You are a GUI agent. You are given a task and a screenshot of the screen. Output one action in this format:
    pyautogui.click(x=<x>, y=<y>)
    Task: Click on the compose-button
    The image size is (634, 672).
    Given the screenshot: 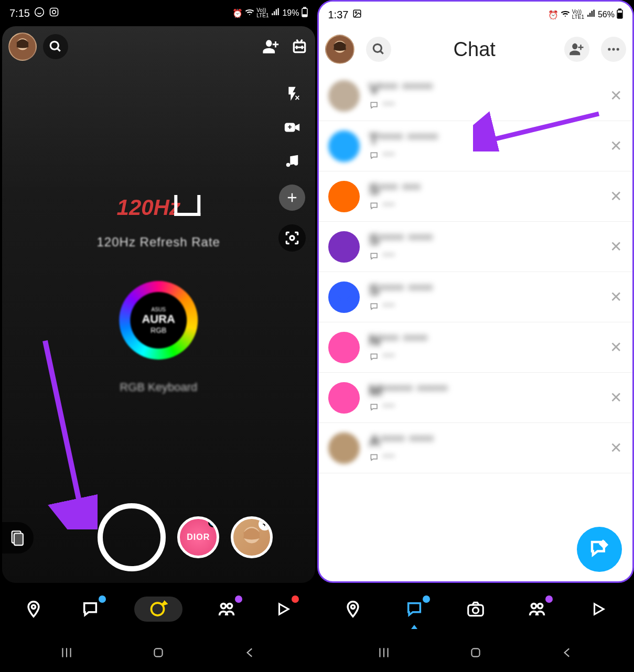 What is the action you would take?
    pyautogui.click(x=599, y=549)
    